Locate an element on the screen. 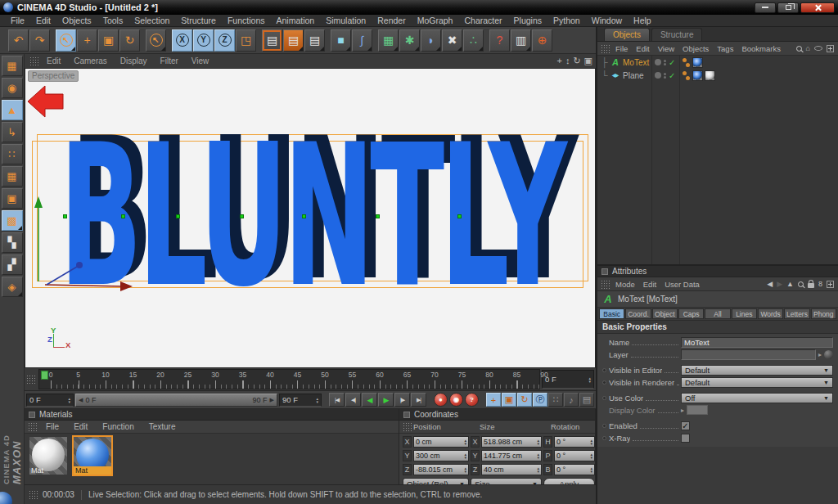 This screenshot has height=504, width=838. model-mode-button: ◉ is located at coordinates (12, 88).